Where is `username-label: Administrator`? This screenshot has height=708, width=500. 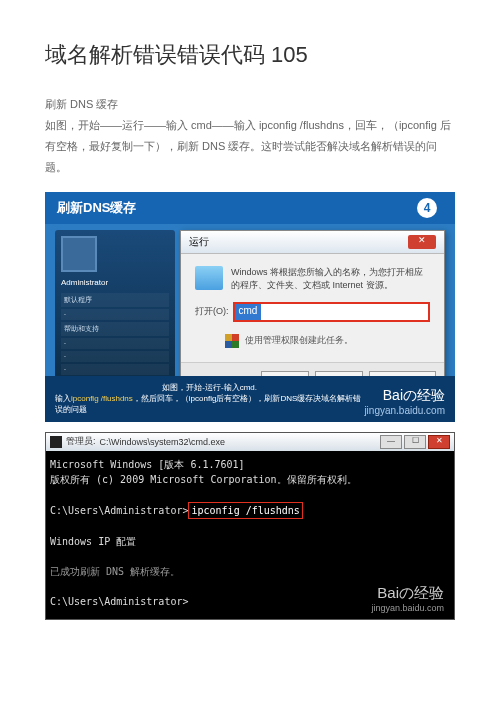 username-label: Administrator is located at coordinates (115, 284).